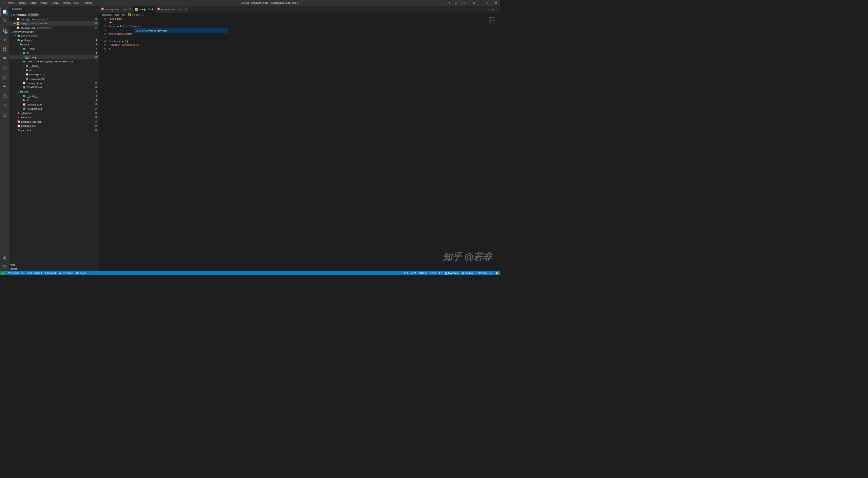  I want to click on revert-icon: ↻, so click(486, 9).